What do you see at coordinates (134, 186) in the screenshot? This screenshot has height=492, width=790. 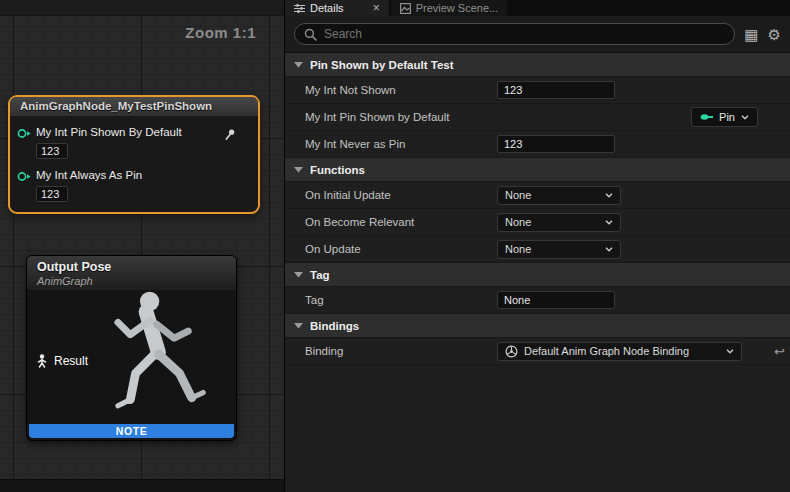 I see `pin-row: My Int Always As Pin` at bounding box center [134, 186].